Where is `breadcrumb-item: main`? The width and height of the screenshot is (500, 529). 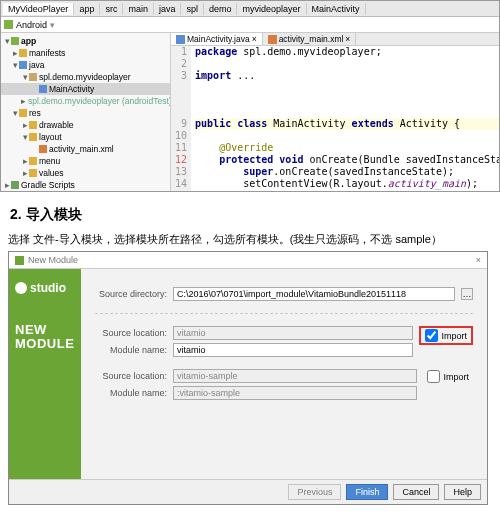 breadcrumb-item: main is located at coordinates (138, 9).